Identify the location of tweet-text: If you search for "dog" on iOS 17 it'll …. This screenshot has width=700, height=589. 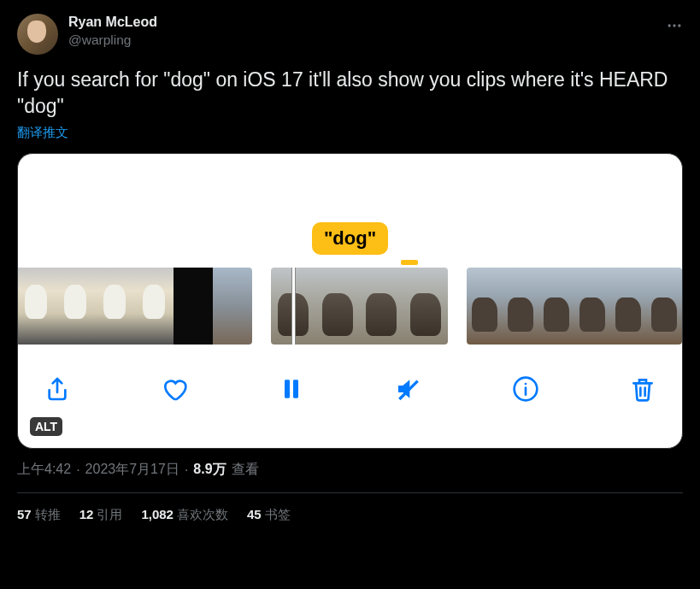
(350, 93).